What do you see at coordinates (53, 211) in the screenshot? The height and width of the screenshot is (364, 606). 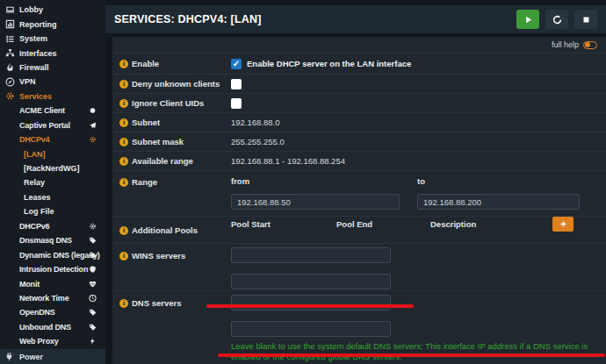 I see `sidebar-item-log-file: Log File` at bounding box center [53, 211].